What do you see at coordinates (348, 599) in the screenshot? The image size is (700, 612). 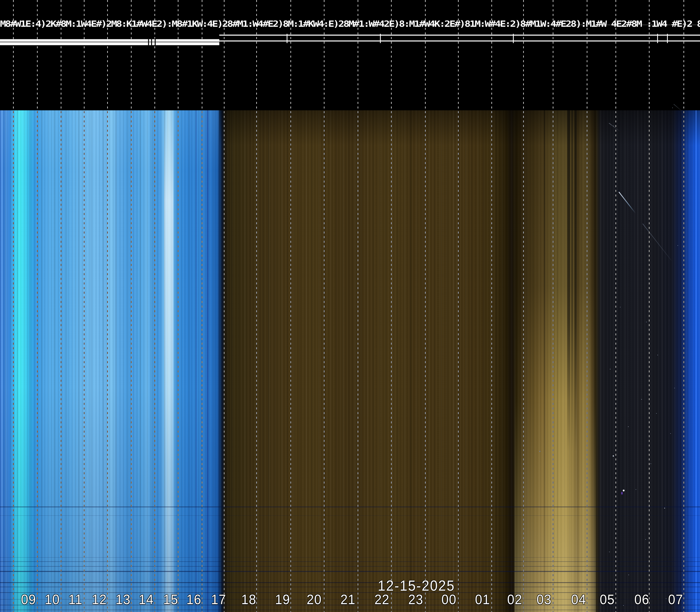 I see `hour-label-21: 21` at bounding box center [348, 599].